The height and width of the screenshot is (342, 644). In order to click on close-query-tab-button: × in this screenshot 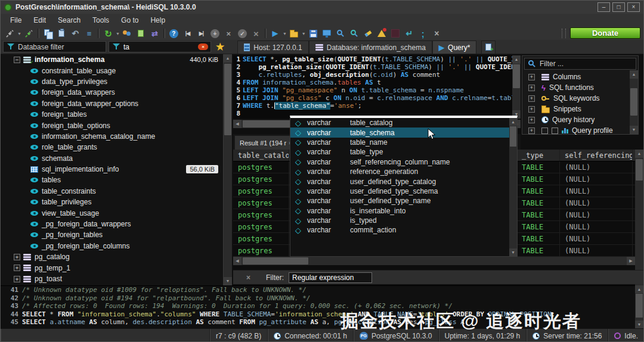, I will do `click(436, 33)`.